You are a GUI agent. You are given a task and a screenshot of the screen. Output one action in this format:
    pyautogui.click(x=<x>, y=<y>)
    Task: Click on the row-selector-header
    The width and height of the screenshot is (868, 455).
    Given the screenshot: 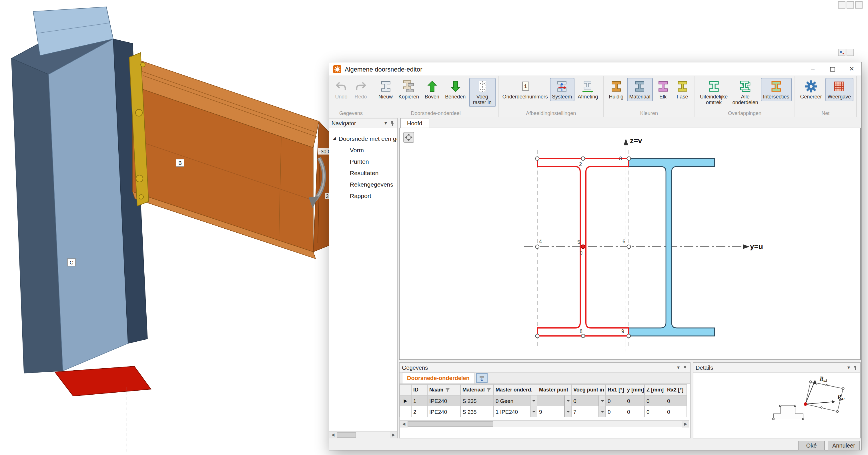 What is the action you would take?
    pyautogui.click(x=406, y=390)
    